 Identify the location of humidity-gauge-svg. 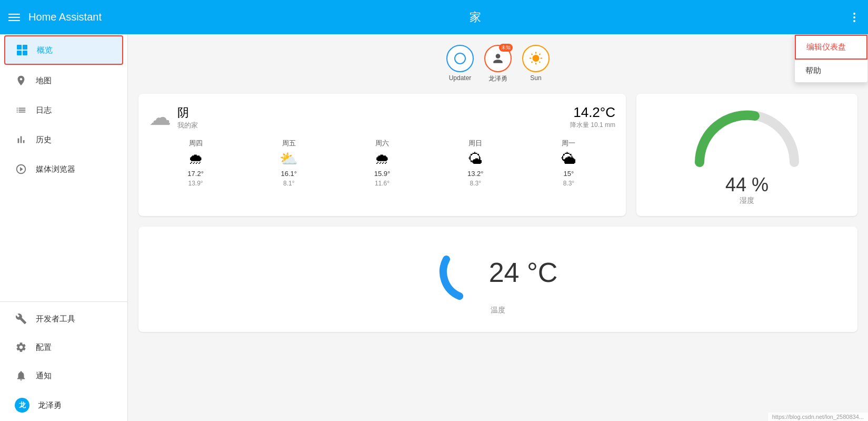
(747, 136).